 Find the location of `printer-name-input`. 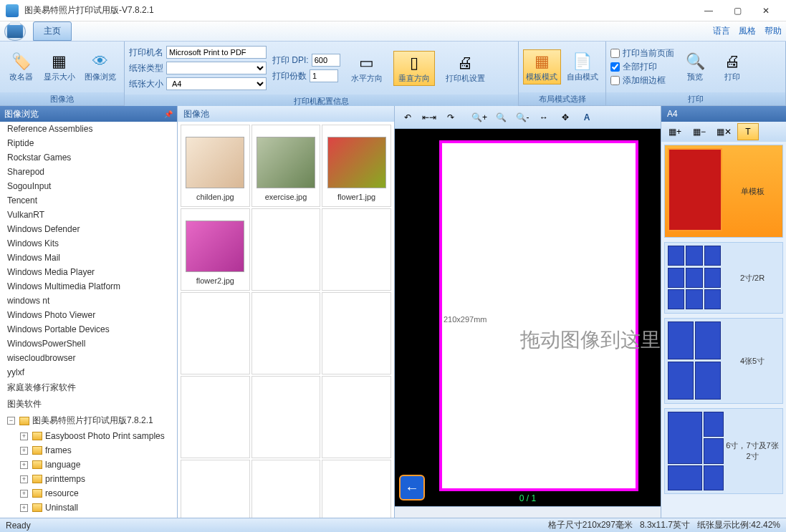

printer-name-input is located at coordinates (216, 52).